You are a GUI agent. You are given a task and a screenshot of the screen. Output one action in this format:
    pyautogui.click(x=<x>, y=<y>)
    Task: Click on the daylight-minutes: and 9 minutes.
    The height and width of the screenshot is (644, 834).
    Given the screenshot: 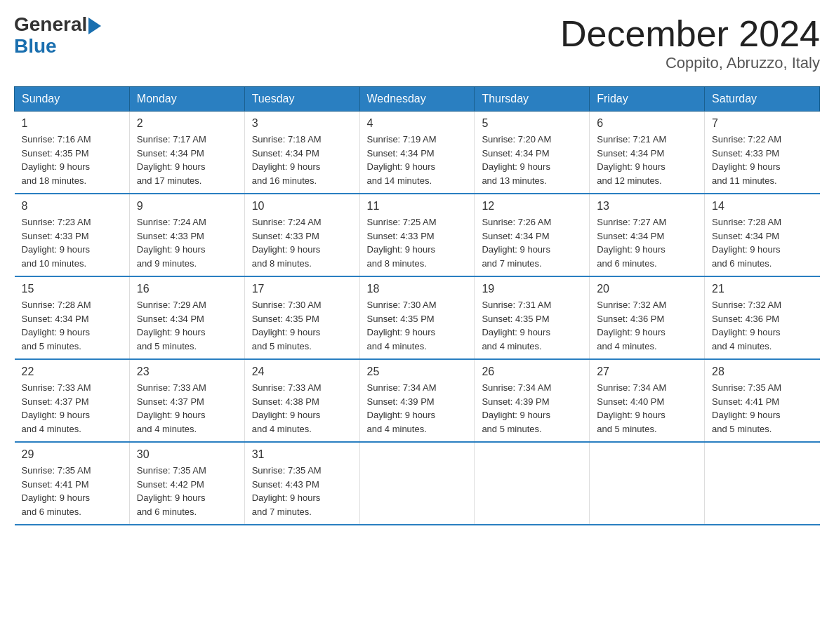 What is the action you would take?
    pyautogui.click(x=167, y=264)
    